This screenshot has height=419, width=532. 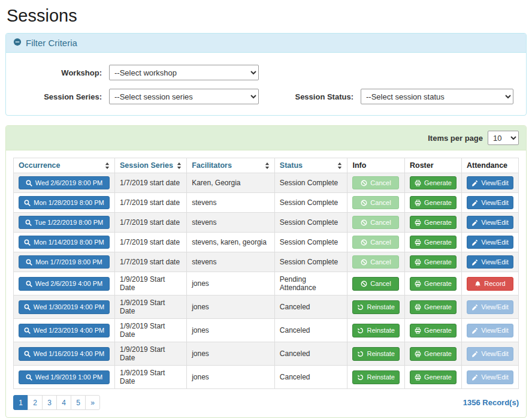 What do you see at coordinates (56, 403) in the screenshot?
I see `pagination: 12345»` at bounding box center [56, 403].